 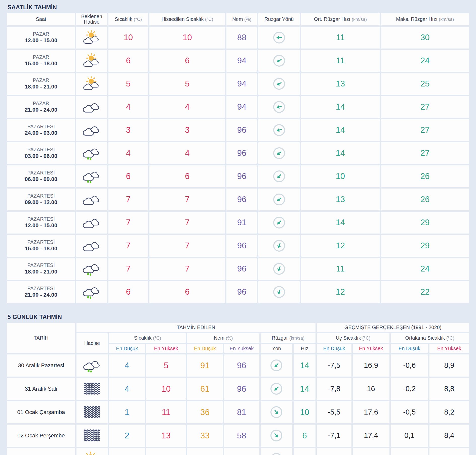 What do you see at coordinates (127, 389) in the screenshot?
I see `cell-temp-min: 4` at bounding box center [127, 389].